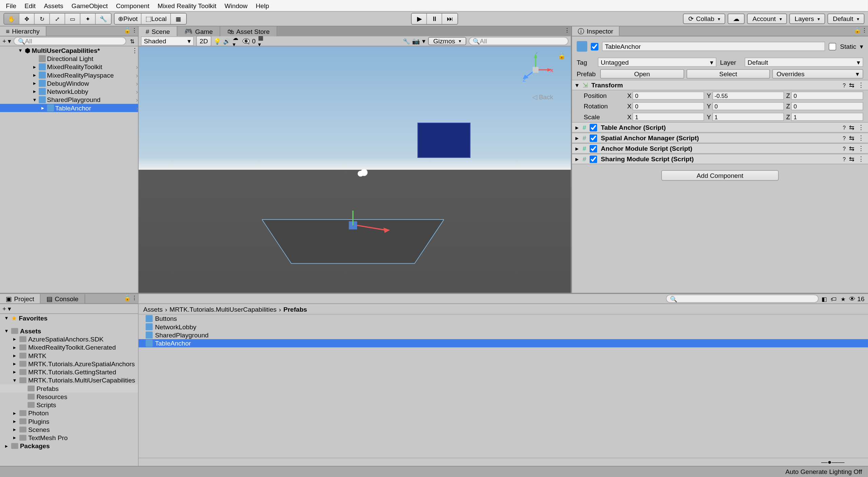 The width and height of the screenshot is (868, 477). What do you see at coordinates (11, 6) in the screenshot?
I see `menu-file: File` at bounding box center [11, 6].